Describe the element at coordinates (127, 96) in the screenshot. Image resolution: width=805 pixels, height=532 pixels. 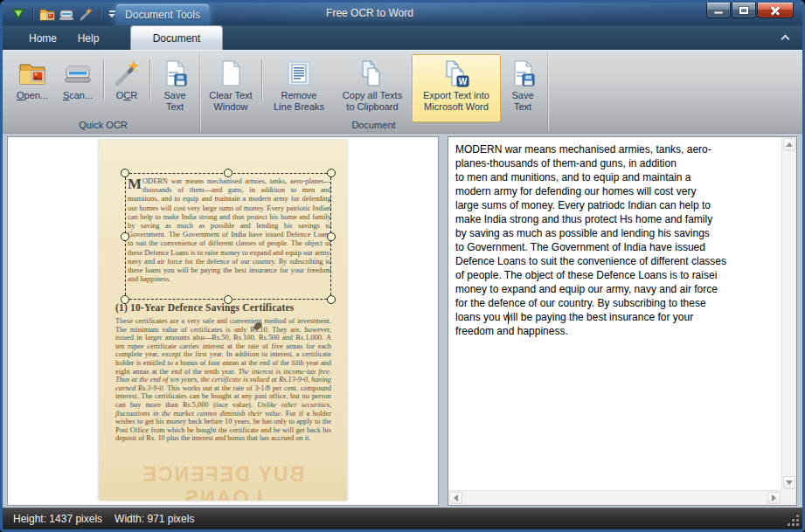
I see `ribbon-button-label: OCR` at that location.